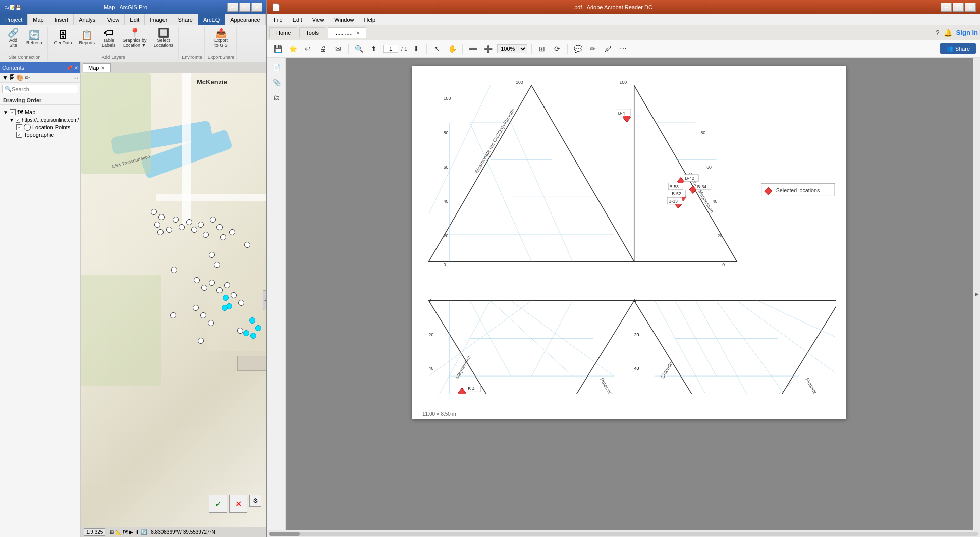  Describe the element at coordinates (34, 89) in the screenshot. I see `search-input` at that location.